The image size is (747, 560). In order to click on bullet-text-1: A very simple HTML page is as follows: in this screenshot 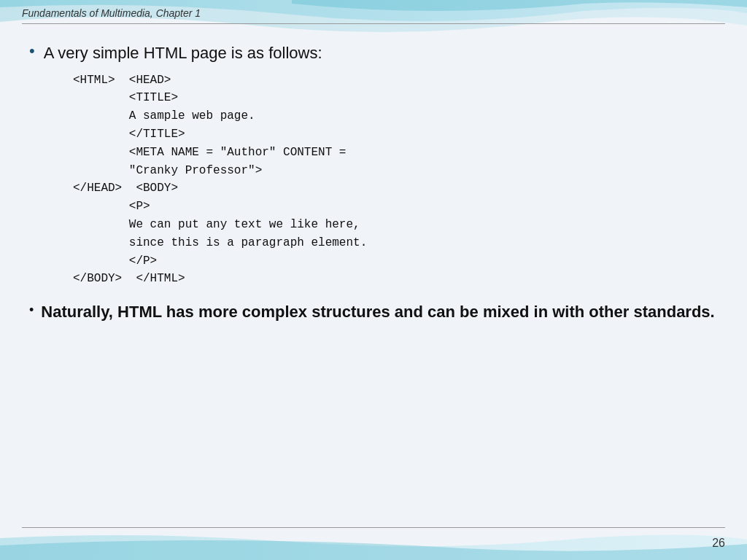, I will do `click(183, 54)`.